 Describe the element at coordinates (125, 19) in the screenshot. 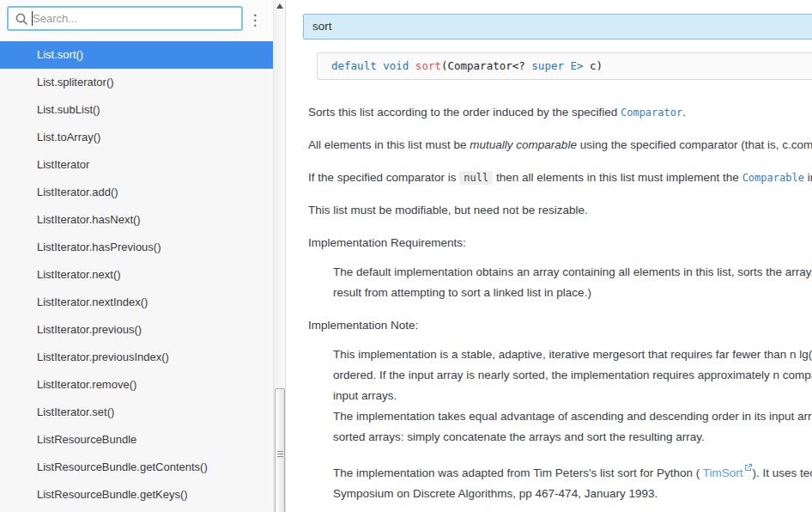

I see `search-input` at that location.